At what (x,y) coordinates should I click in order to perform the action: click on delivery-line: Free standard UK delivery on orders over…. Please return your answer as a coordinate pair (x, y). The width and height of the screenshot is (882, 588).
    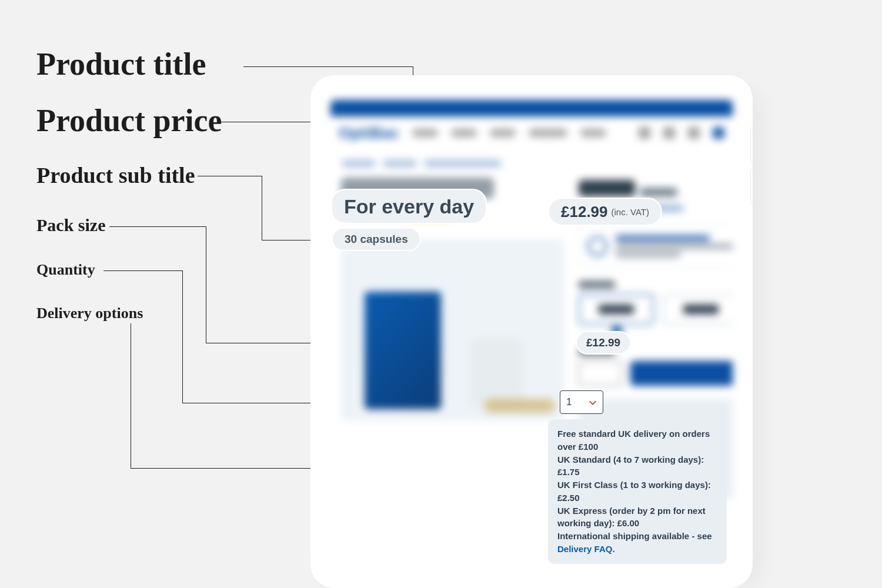
    Looking at the image, I should click on (637, 440).